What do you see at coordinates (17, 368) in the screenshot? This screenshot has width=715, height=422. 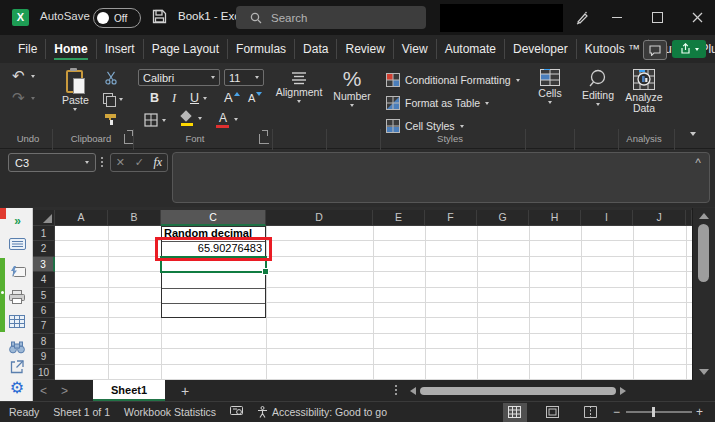 I see `export-icon` at bounding box center [17, 368].